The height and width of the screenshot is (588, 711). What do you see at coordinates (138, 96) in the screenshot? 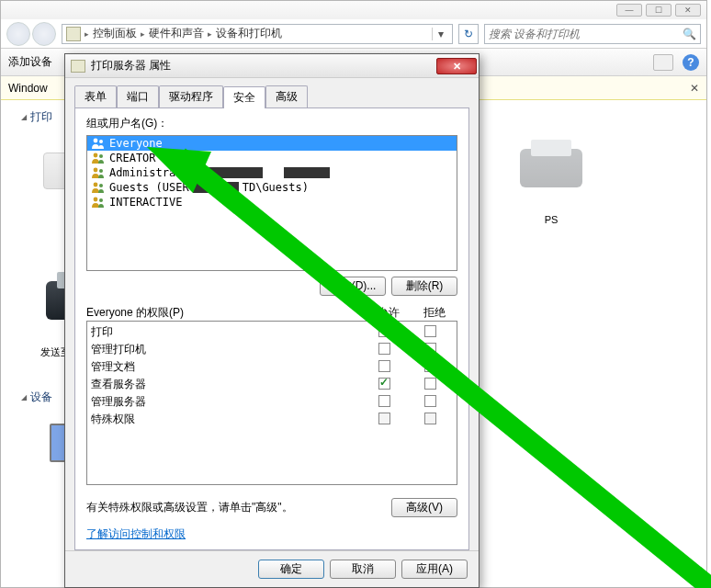
I see `tab-ports: 端口` at bounding box center [138, 96].